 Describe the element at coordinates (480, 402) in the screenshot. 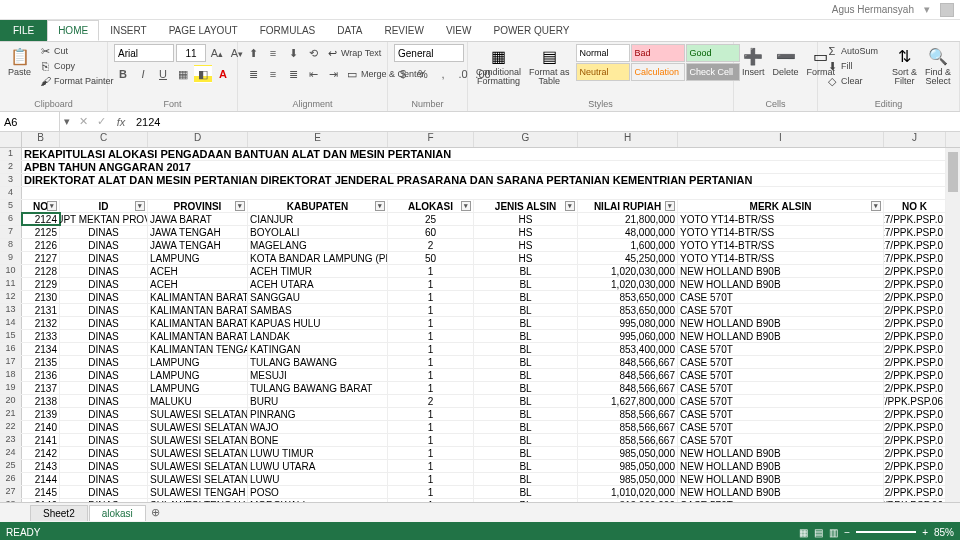

I see `table-row: 202138DINASMALUKUBURU2BL1,627,800,000CAS…` at that location.